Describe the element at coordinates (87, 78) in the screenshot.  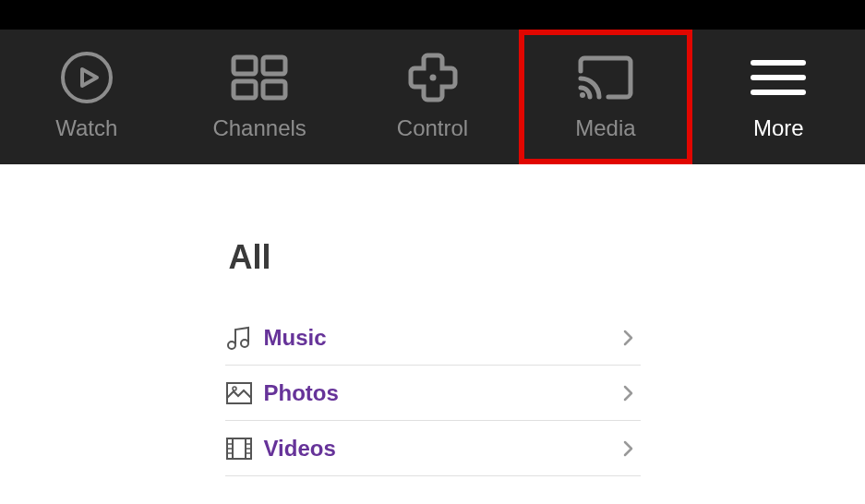
I see `play-circle-icon` at that location.